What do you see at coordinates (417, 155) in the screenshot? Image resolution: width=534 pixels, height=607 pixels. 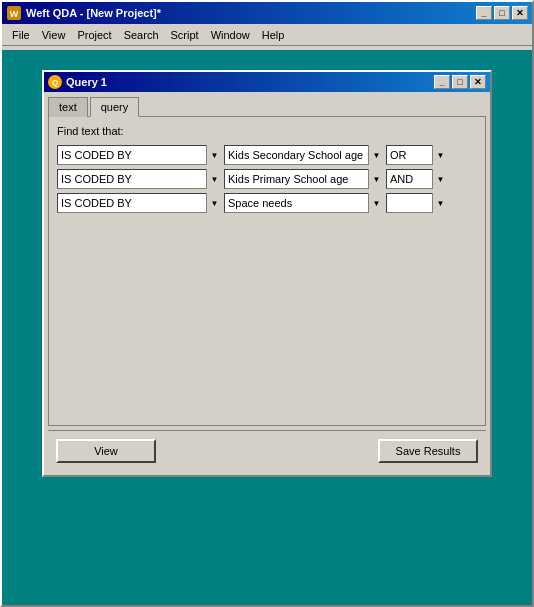 I see `logic-select-1: OR AND` at bounding box center [417, 155].